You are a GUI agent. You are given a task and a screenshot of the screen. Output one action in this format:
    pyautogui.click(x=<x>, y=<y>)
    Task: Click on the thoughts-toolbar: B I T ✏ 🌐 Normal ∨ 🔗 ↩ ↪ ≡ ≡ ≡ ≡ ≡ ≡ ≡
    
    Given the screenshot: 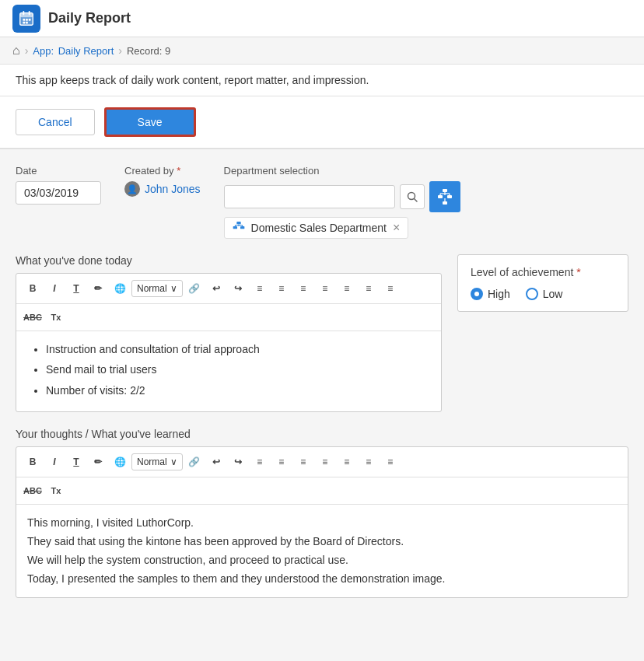 What is the action you would take?
    pyautogui.click(x=322, y=462)
    